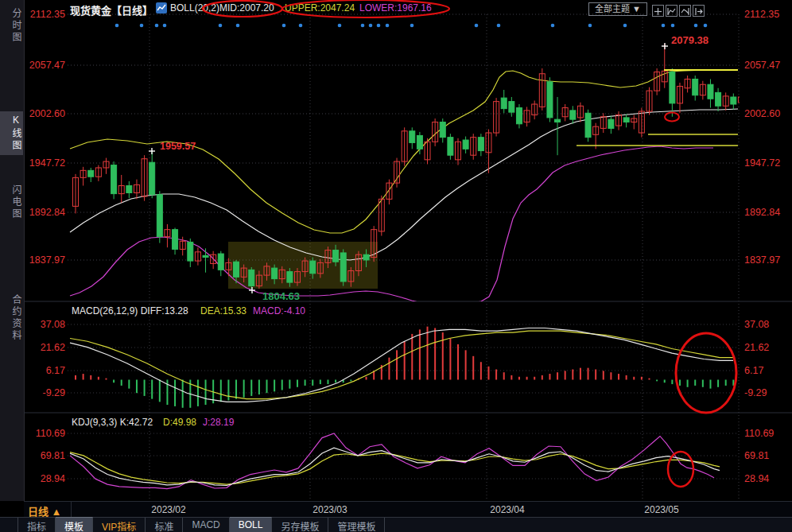 The image size is (792, 532). What do you see at coordinates (75, 525) in the screenshot?
I see `bottom-tab-1: 模板` at bounding box center [75, 525].